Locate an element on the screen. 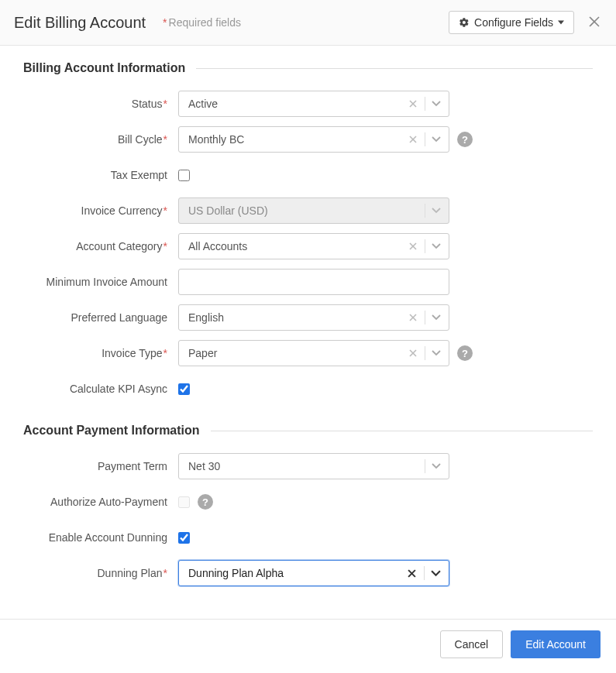  tax-exempt-checkbox is located at coordinates (184, 175).